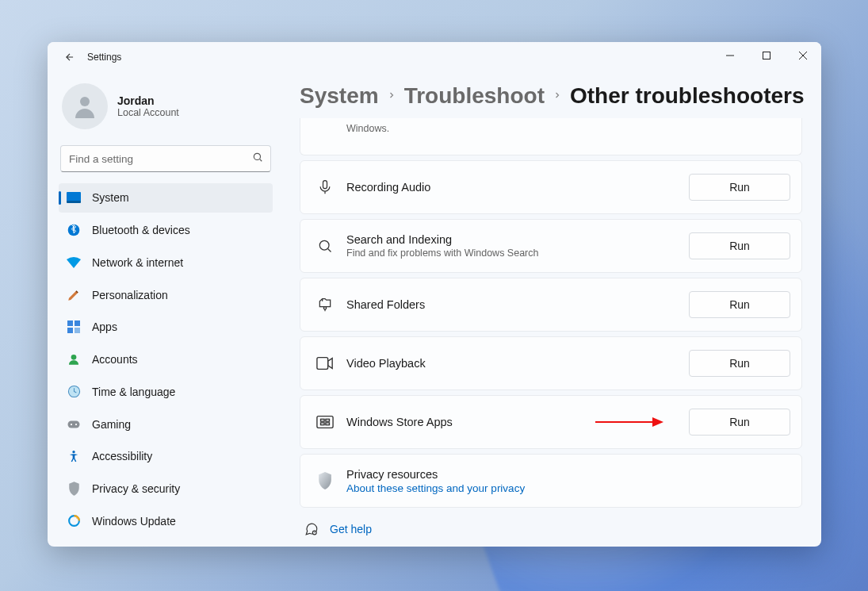  What do you see at coordinates (350, 529) in the screenshot?
I see `get-help-link: Get help` at bounding box center [350, 529].